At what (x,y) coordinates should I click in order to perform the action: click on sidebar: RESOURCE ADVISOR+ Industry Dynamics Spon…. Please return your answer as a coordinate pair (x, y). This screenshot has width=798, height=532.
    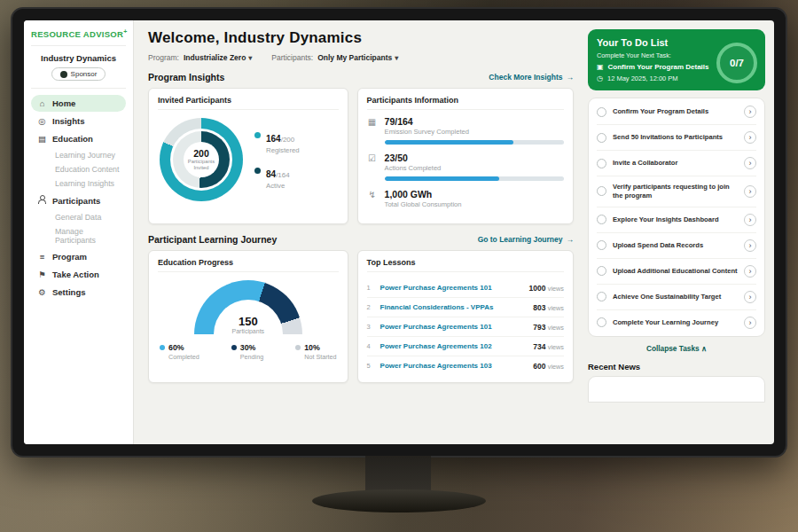
    Looking at the image, I should click on (79, 232).